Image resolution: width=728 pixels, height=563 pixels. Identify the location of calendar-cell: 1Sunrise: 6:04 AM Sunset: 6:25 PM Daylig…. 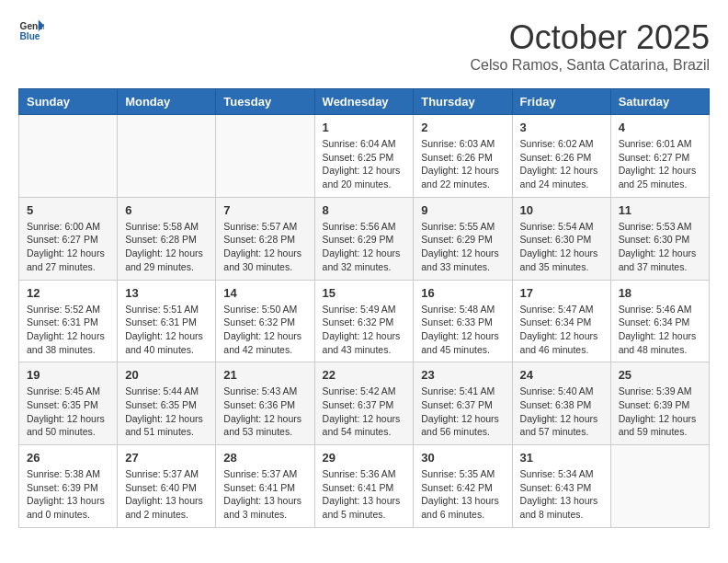
(364, 156).